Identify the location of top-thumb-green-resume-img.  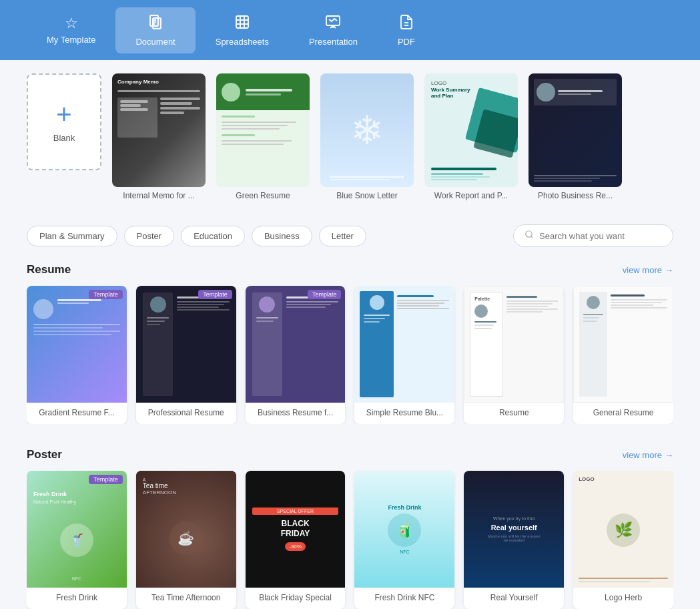
(263, 130).